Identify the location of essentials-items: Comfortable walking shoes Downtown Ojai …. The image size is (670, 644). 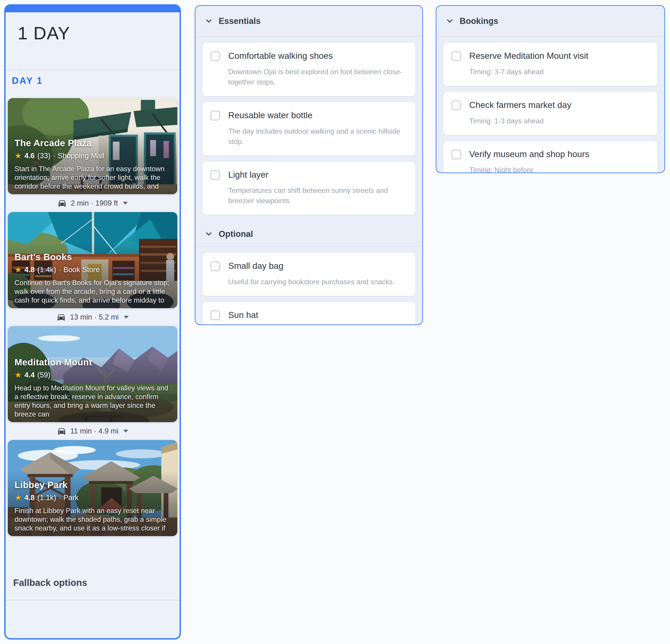
(309, 129).